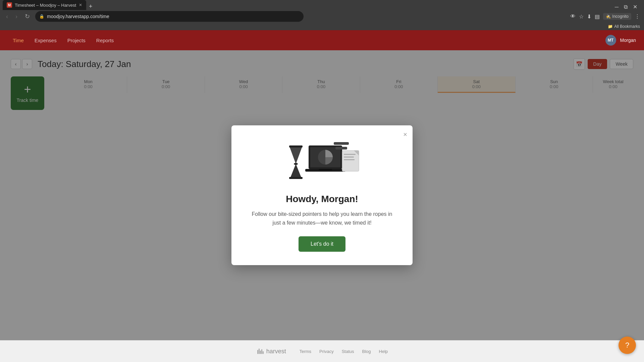 The image size is (644, 362). Describe the element at coordinates (260, 351) in the screenshot. I see `harvest-logo-icon` at that location.